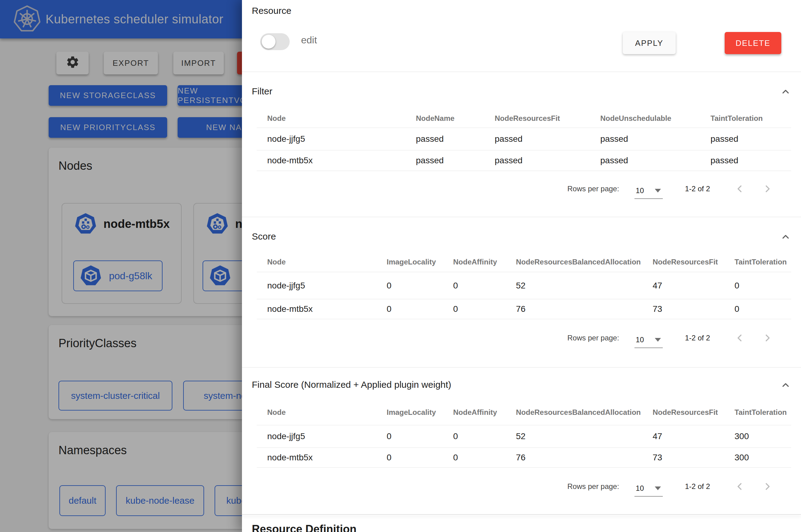 The image size is (801, 532). I want to click on final-score-section-title: Final Score (Normalized + Applied plugin…, so click(352, 385).